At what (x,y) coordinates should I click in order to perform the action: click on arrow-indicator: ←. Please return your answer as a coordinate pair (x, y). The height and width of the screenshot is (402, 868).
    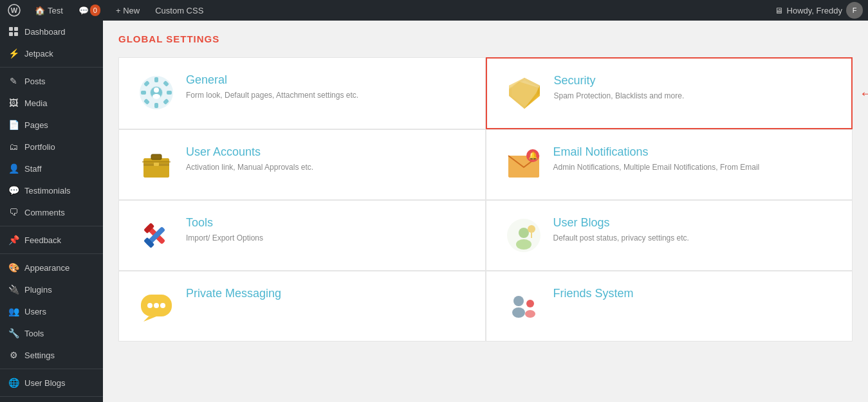
    Looking at the image, I should click on (863, 93).